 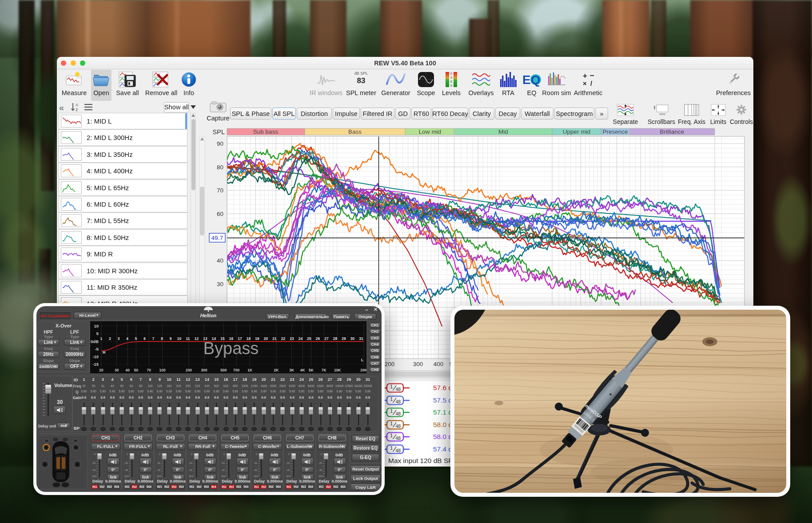 What do you see at coordinates (96, 326) in the screenshot?
I see `svg-text: 10` at bounding box center [96, 326].